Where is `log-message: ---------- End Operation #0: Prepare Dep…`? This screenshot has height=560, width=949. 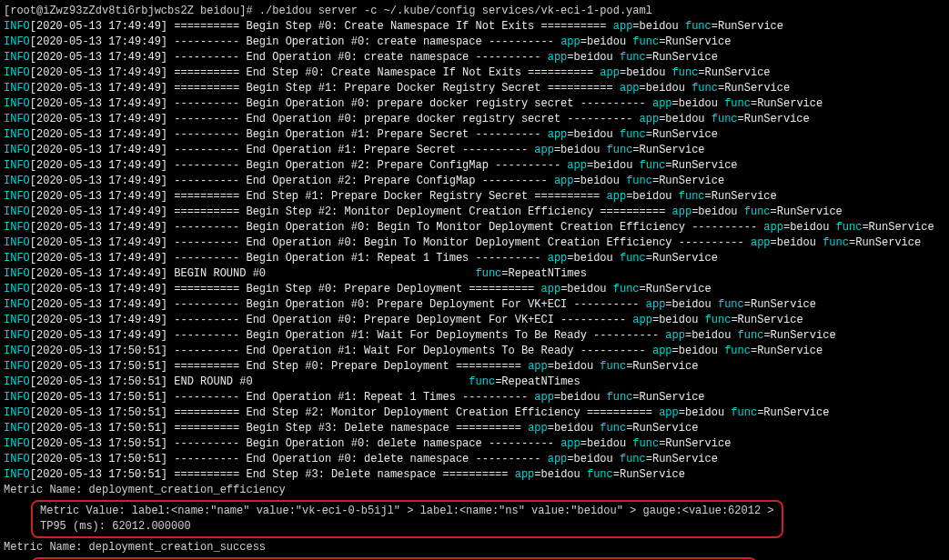
log-message: ---------- End Operation #0: Prepare Dep… is located at coordinates (400, 320).